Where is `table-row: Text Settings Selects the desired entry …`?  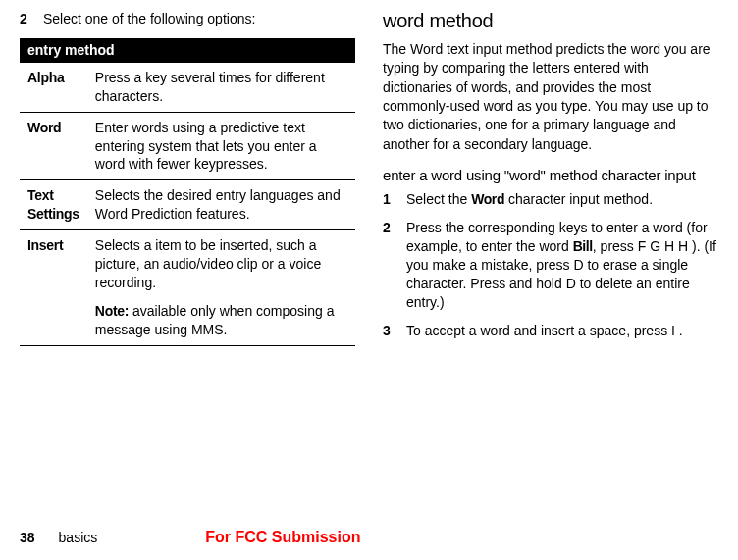
table-row: Text Settings Selects the desired entry … is located at coordinates (187, 206).